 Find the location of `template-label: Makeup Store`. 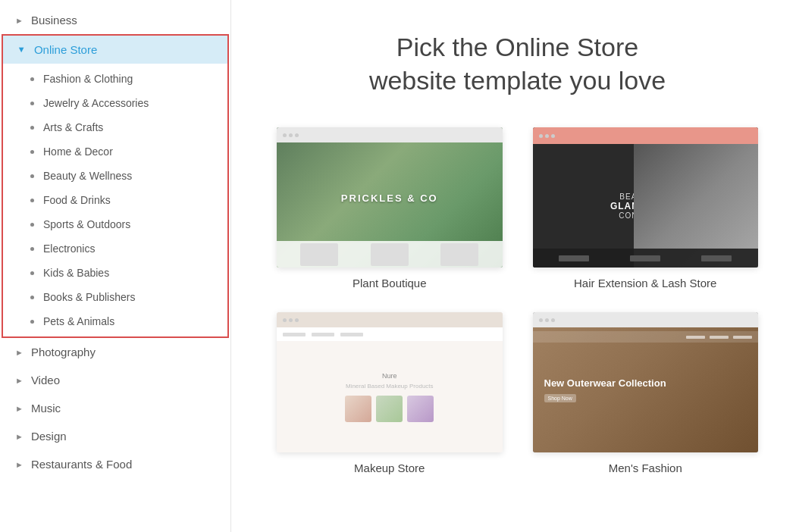

template-label: Makeup Store is located at coordinates (390, 468).